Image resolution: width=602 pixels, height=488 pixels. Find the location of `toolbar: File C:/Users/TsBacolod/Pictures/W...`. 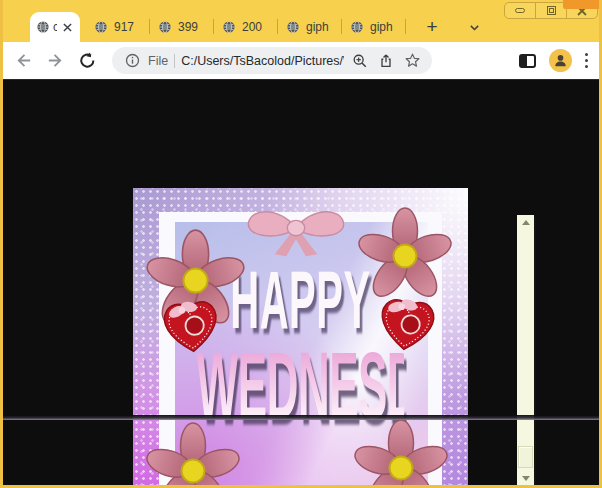

toolbar: File C:/Users/TsBacolod/Pictures/W... is located at coordinates (301, 61).